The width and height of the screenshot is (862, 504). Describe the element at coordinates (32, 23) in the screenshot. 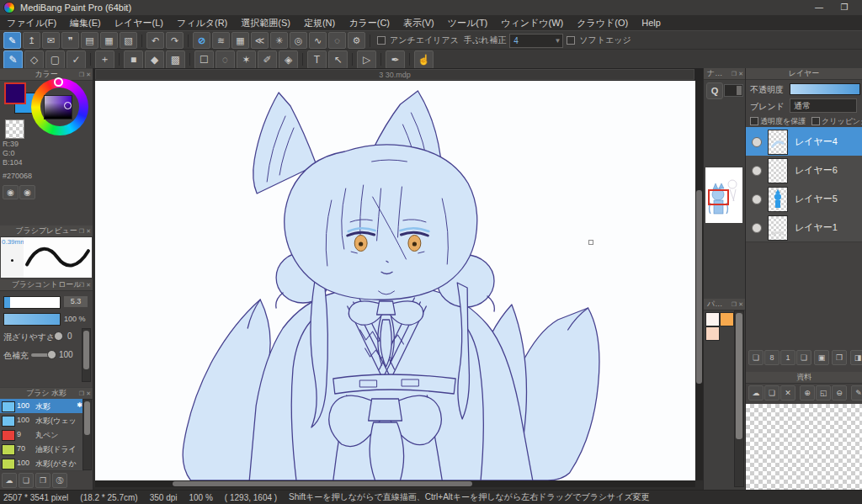

I see `menu-file: ファイル(F)` at that location.